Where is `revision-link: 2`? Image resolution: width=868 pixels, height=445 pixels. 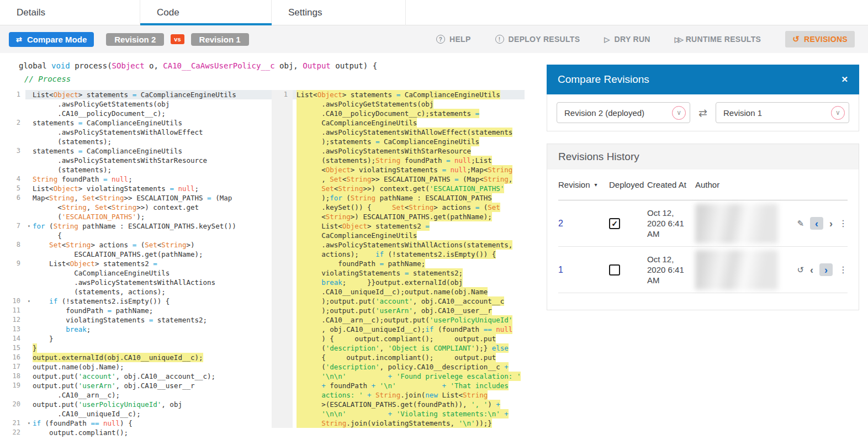
revision-link: 2 is located at coordinates (584, 224).